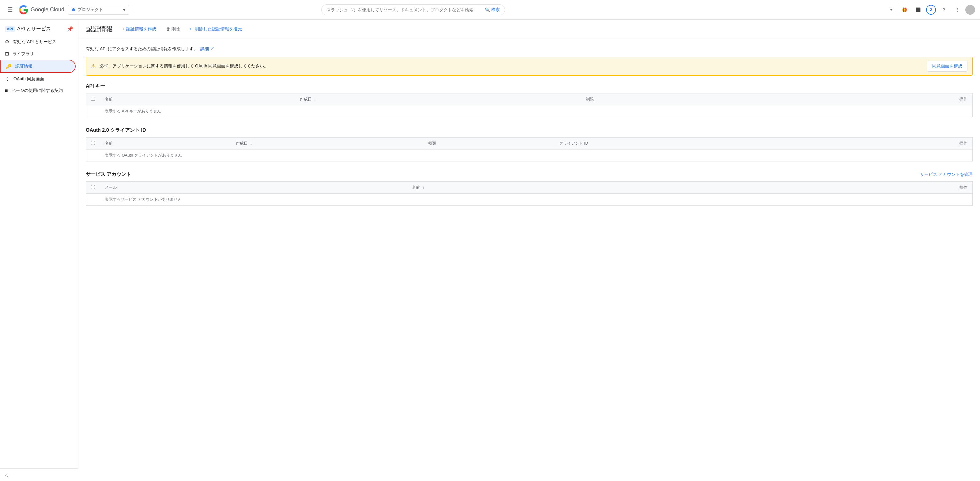 This screenshot has height=481, width=980. Describe the element at coordinates (93, 187) in the screenshot. I see `sa-select-all` at that location.